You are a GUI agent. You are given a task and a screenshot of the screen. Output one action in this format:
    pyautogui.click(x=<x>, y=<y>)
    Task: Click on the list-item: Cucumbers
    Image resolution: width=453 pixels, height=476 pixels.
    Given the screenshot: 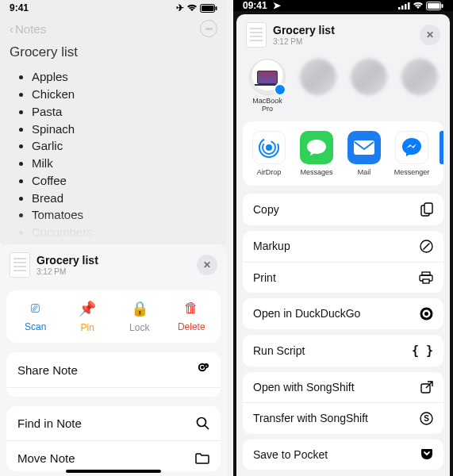 What is the action you would take?
    pyautogui.click(x=125, y=232)
    